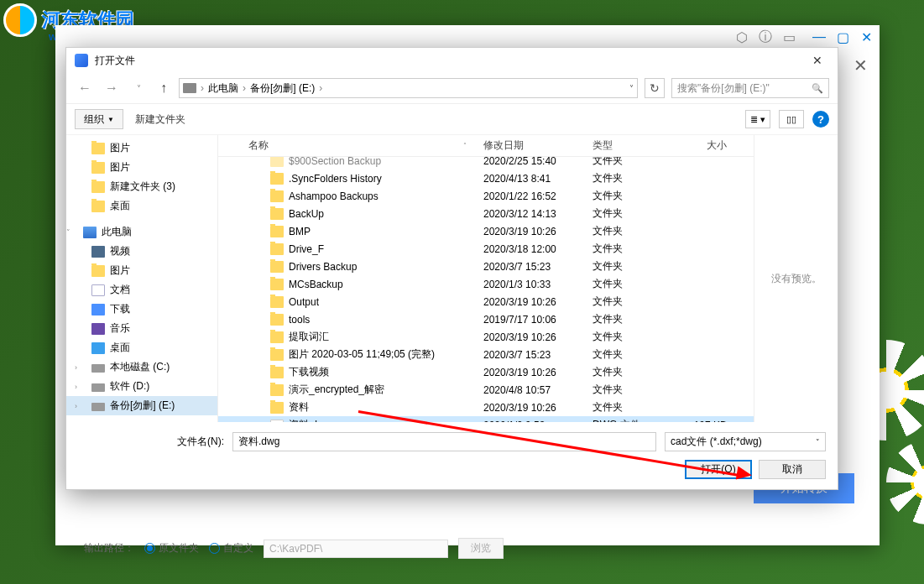 The height and width of the screenshot is (584, 924). Describe the element at coordinates (861, 65) in the screenshot. I see `inner-close-icon: ✕` at that location.